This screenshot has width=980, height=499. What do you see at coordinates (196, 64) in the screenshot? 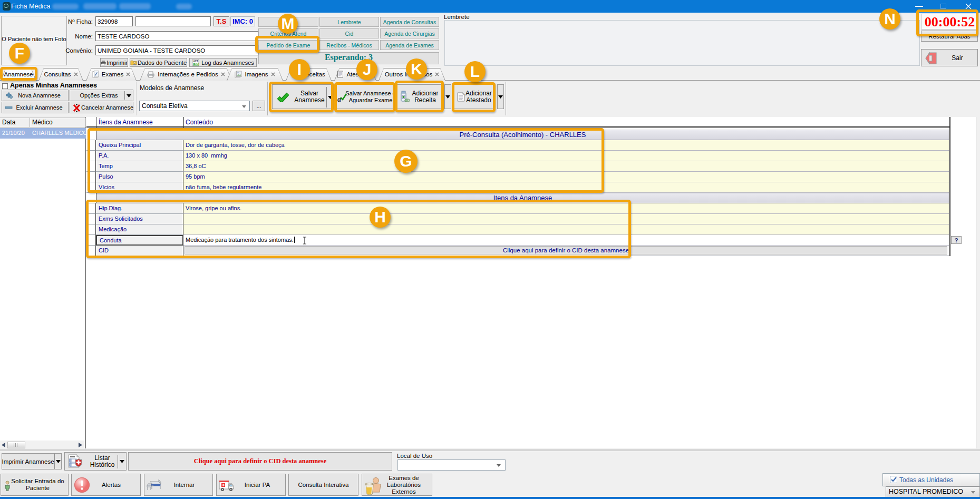
I see `svg-text: LOG` at bounding box center [196, 64].